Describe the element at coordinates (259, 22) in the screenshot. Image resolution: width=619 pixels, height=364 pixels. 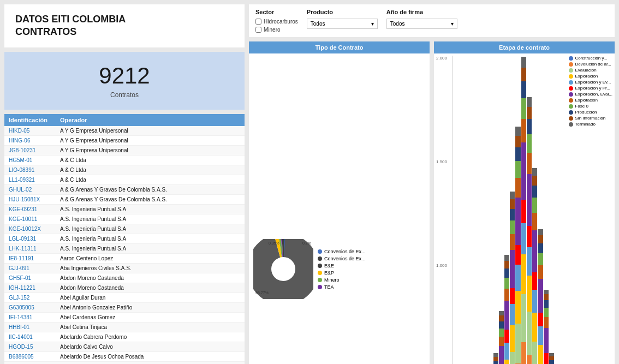
I see `hidrocarburos-checkbox` at that location.